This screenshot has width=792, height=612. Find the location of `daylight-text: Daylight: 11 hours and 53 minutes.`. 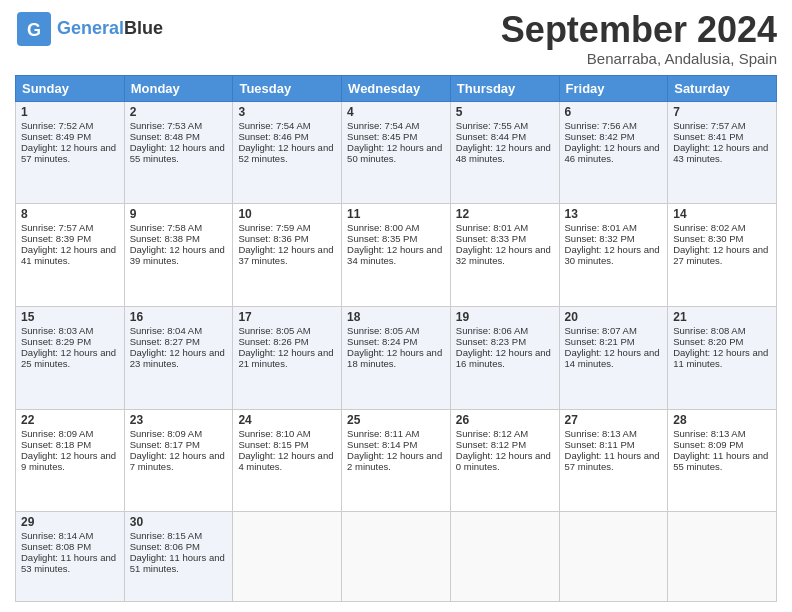

daylight-text: Daylight: 11 hours and 53 minutes. is located at coordinates (68, 563).